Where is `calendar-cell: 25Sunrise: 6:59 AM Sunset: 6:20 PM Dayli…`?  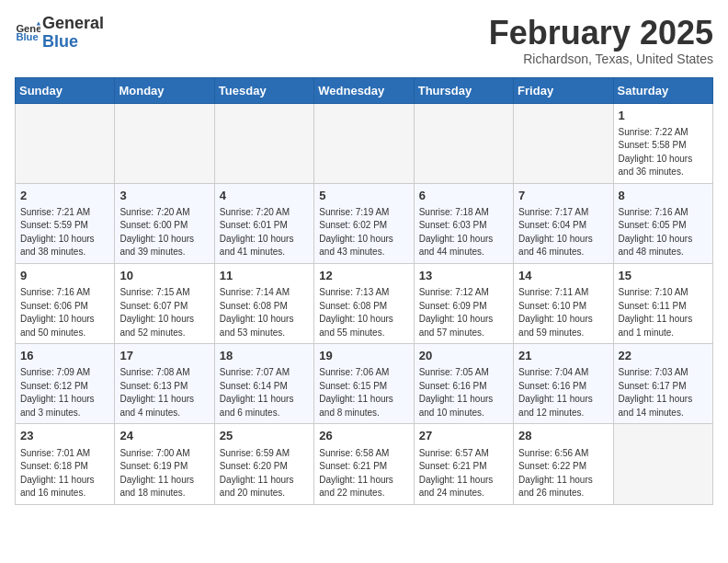
calendar-cell: 25Sunrise: 6:59 AM Sunset: 6:20 PM Dayli… is located at coordinates (264, 464).